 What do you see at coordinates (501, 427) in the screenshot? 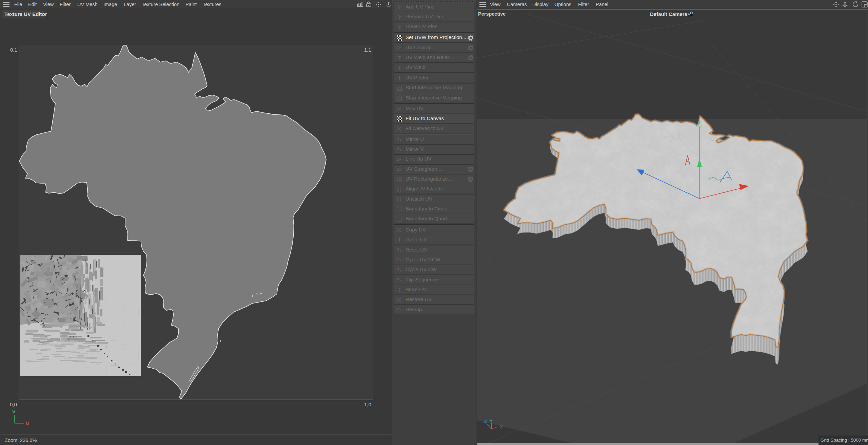
I see `svg-text: X` at bounding box center [501, 427].